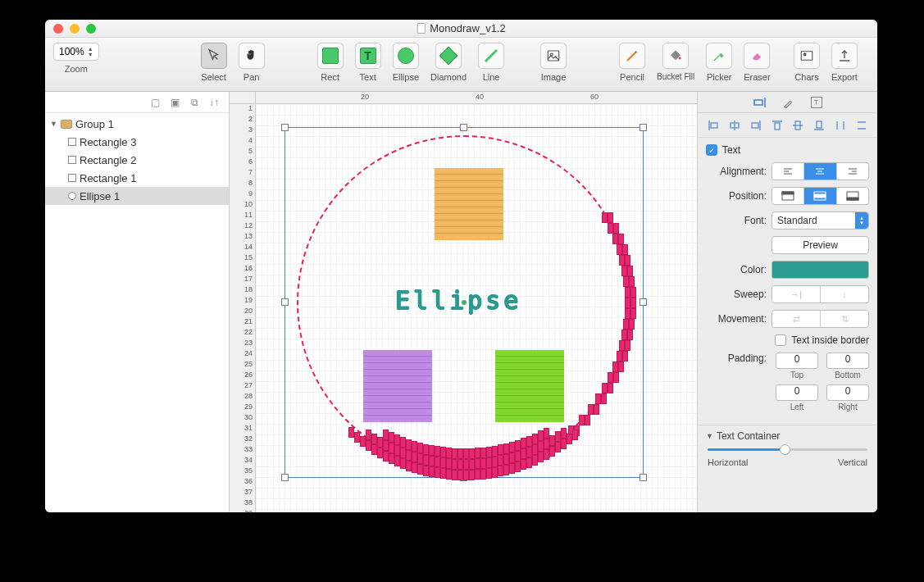 The image size is (924, 582). I want to click on tree-item: Rectangle 1, so click(137, 178).